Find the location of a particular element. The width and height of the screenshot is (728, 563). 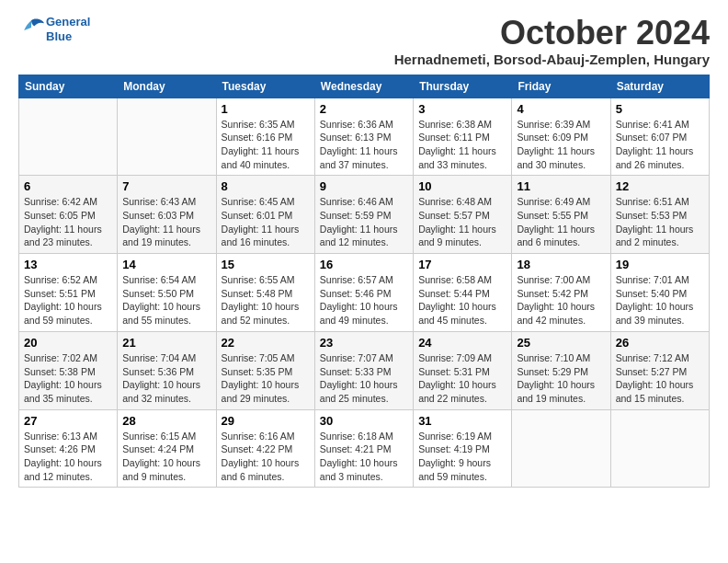

day-info: Sunrise: 6:46 AMSunset: 5:59 PMDaylight:… is located at coordinates (364, 223).